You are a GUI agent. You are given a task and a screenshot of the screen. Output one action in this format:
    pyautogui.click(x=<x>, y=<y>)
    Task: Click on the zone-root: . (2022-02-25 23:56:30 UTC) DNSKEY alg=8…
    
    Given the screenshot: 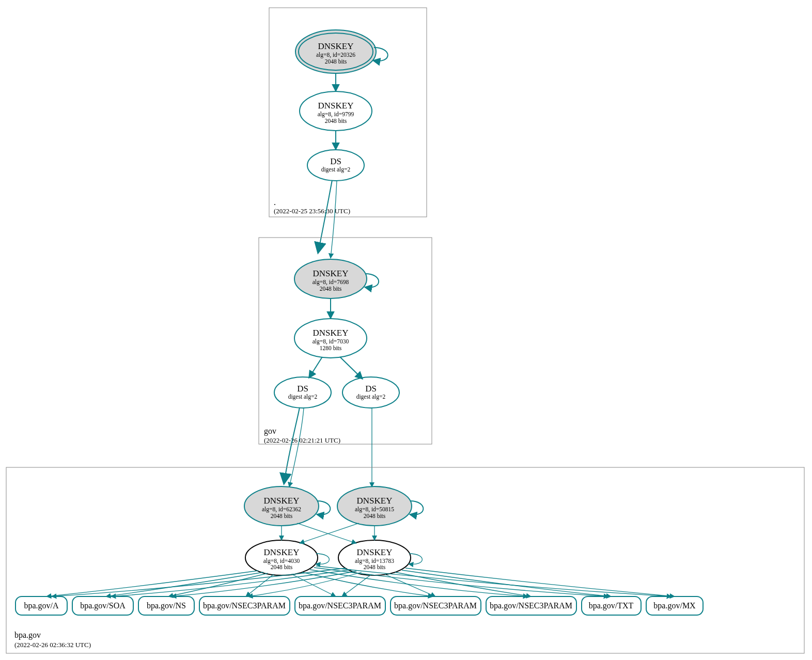 What is the action you would take?
    pyautogui.click(x=348, y=113)
    